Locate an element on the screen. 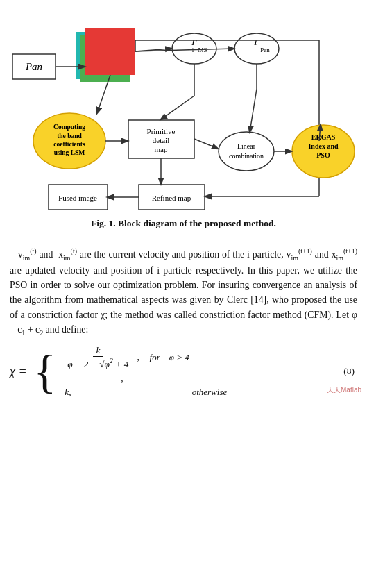 The image size is (367, 588). svg-text: map is located at coordinates (161, 149).